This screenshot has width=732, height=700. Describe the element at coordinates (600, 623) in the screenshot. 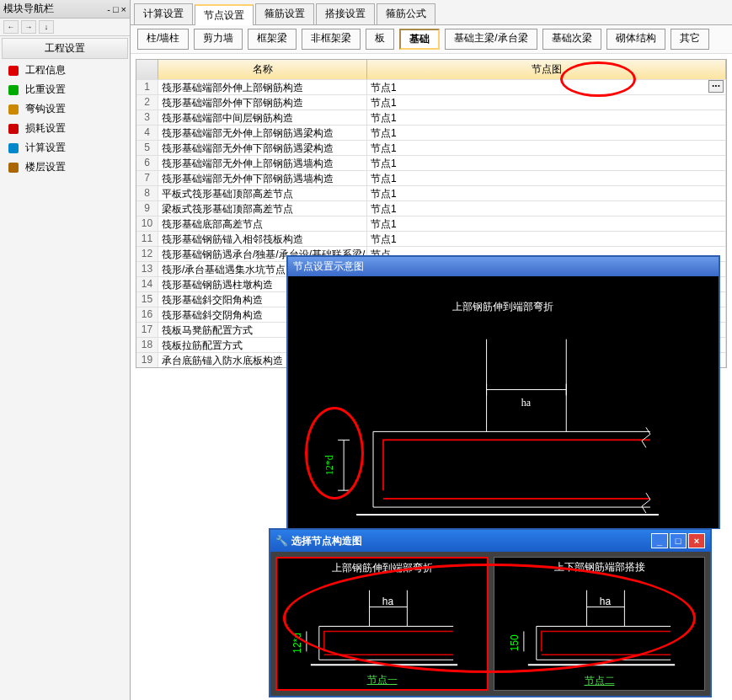

I see `node-option: 上下部钢筋端部搭接 ha 150 节点二` at that location.